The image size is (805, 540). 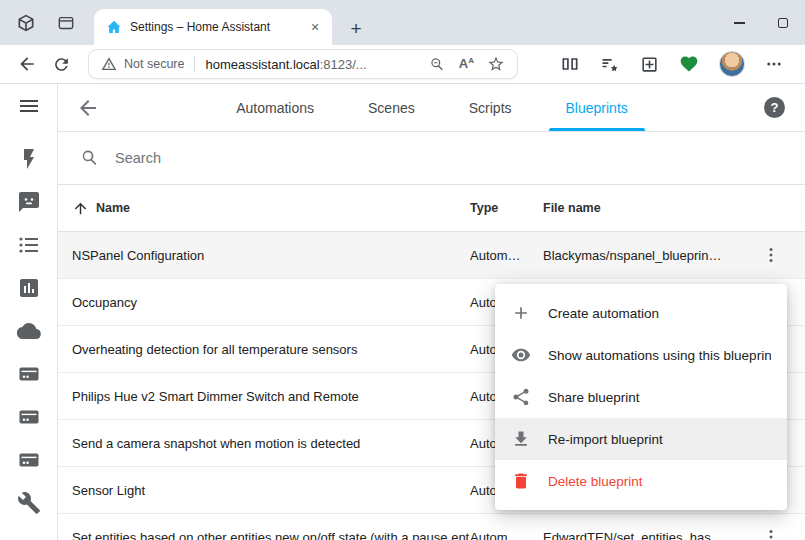 I want to click on row-name: Send a camera snapshot when motion is de…, so click(x=264, y=444).